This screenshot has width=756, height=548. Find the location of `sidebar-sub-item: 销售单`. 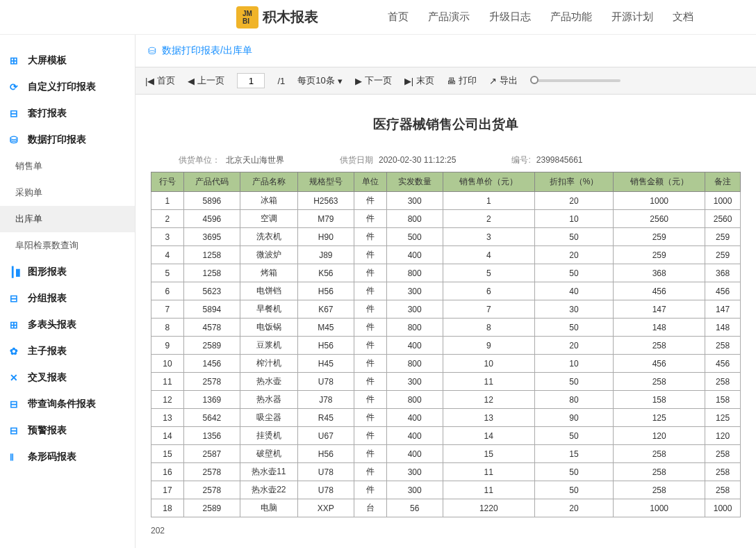

sidebar-sub-item: 销售单 is located at coordinates (67, 166).